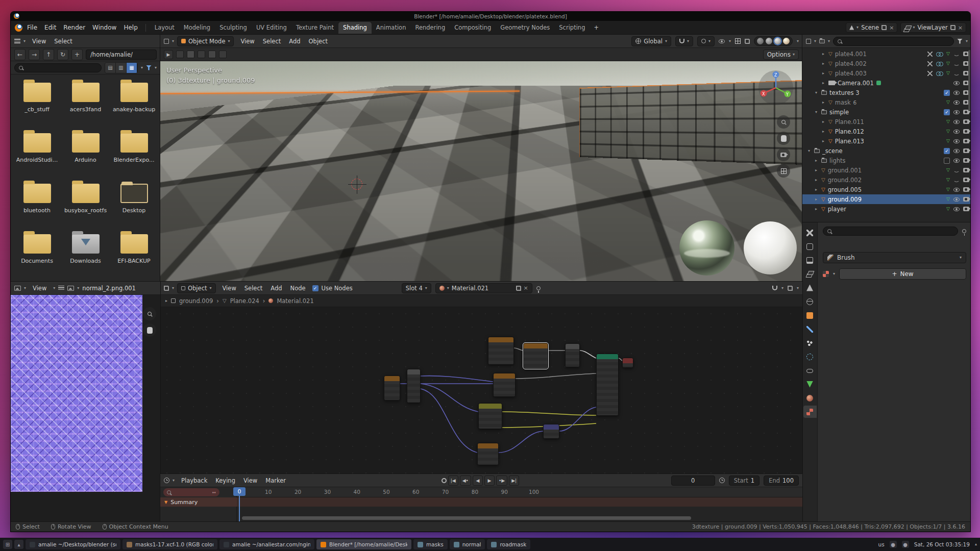 The width and height of the screenshot is (980, 551). What do you see at coordinates (887, 170) in the screenshot?
I see `outliner-row-ground-001: ▸▽ground.001▽` at bounding box center [887, 170].